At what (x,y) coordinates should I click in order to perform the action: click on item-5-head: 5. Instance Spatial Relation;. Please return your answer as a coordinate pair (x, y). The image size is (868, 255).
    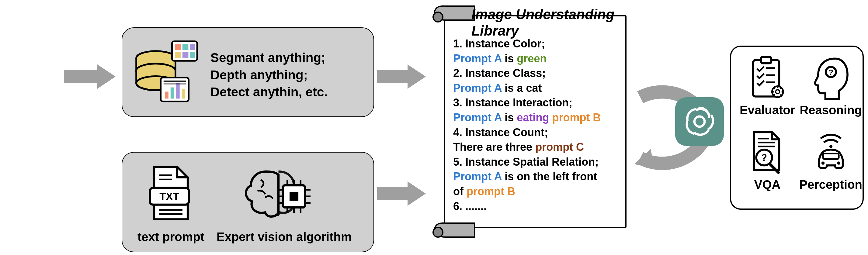
    Looking at the image, I should click on (537, 162).